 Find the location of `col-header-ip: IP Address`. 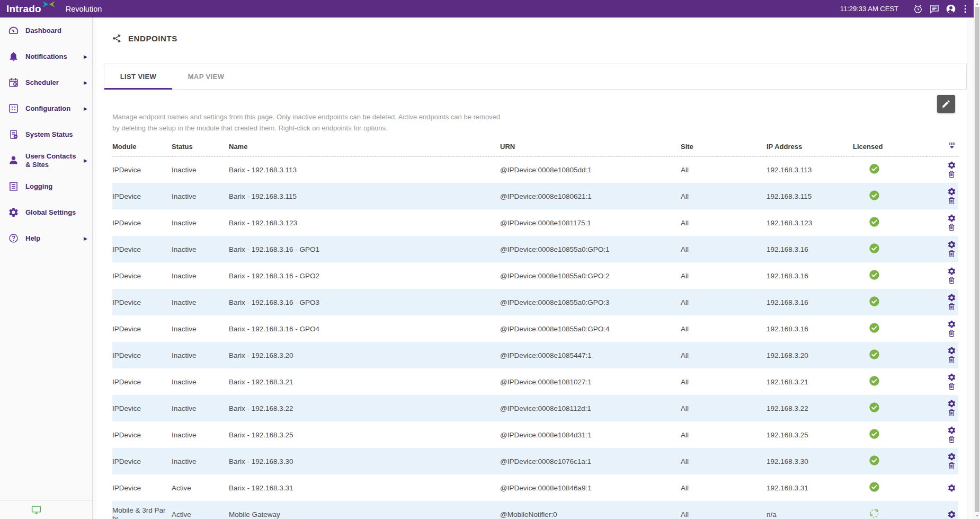

col-header-ip: IP Address is located at coordinates (809, 149).